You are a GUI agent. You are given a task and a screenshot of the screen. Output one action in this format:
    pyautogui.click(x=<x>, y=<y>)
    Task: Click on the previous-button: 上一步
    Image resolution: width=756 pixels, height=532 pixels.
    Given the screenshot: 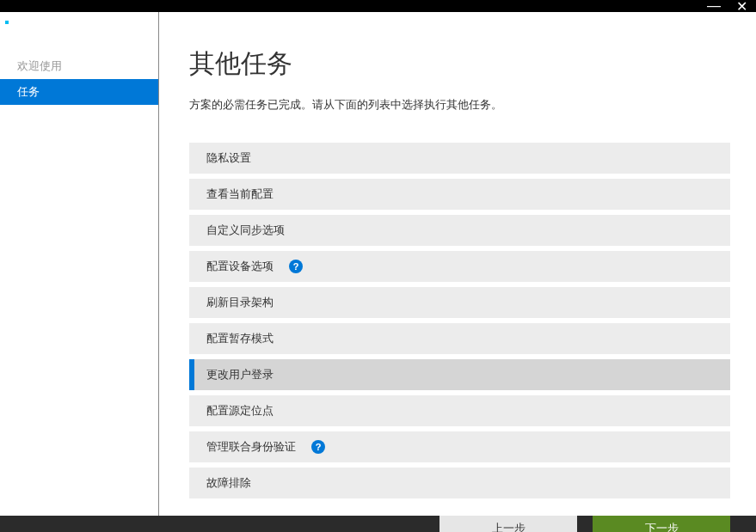 What is the action you would take?
    pyautogui.click(x=508, y=524)
    